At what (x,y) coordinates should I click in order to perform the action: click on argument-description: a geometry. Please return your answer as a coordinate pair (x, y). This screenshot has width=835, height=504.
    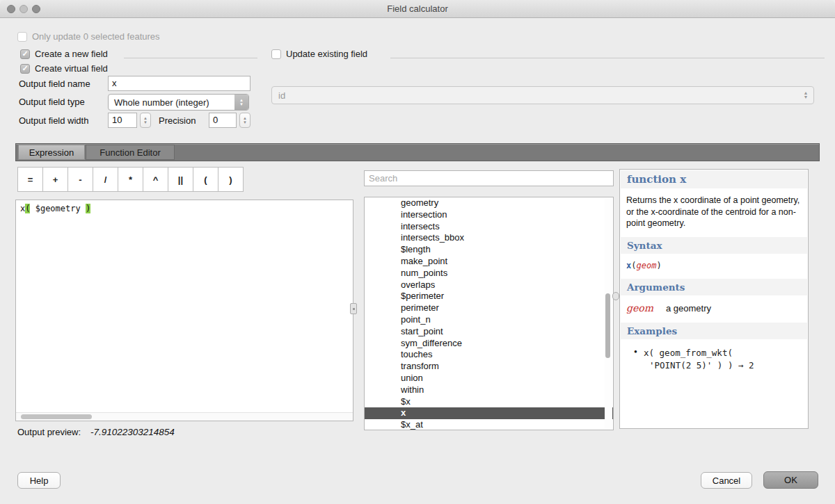
    Looking at the image, I should click on (689, 309).